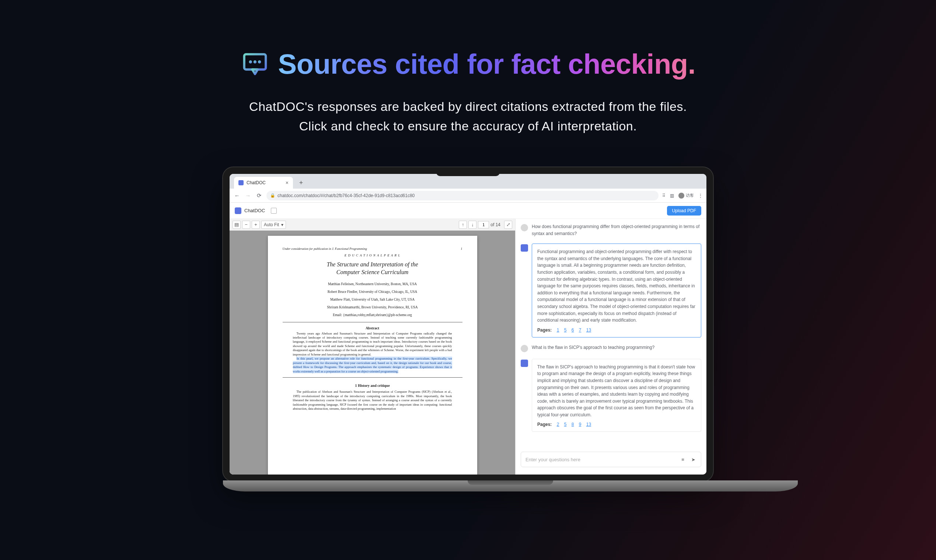 The height and width of the screenshot is (560, 936). I want to click on input-placeholder: Enter your questions here, so click(601, 460).